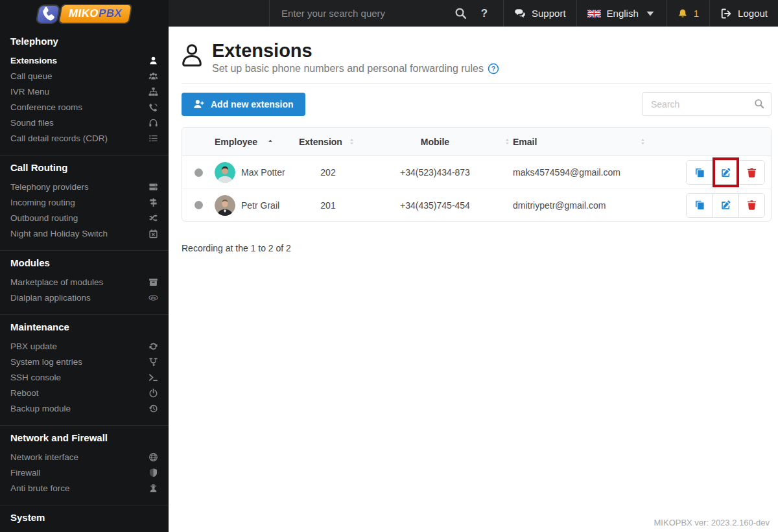 The width and height of the screenshot is (778, 532). I want to click on sidebar-item-call-queue: Call queue, so click(84, 76).